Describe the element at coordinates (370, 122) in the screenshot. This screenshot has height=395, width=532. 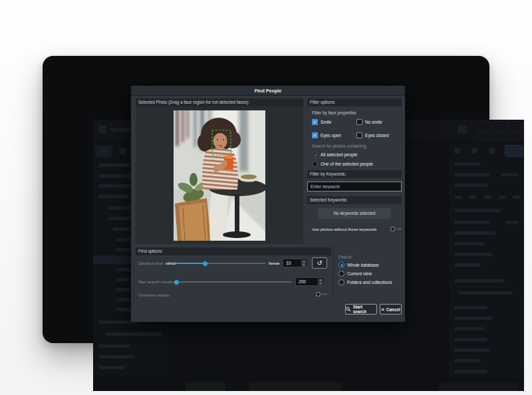
I see `checkbox-no-smile: No smile` at that location.